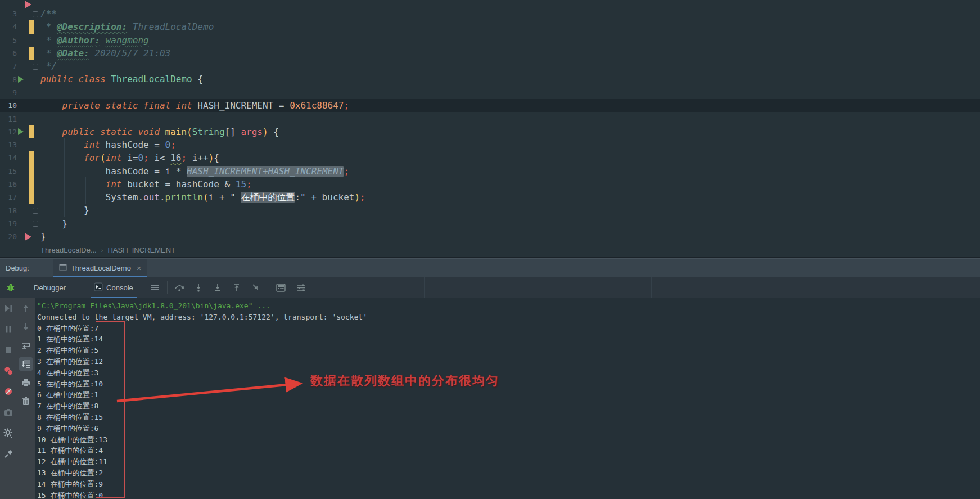 This screenshot has height=499, width=980. Describe the element at coordinates (256, 287) in the screenshot. I see `run-to-cursor-icon` at that location.